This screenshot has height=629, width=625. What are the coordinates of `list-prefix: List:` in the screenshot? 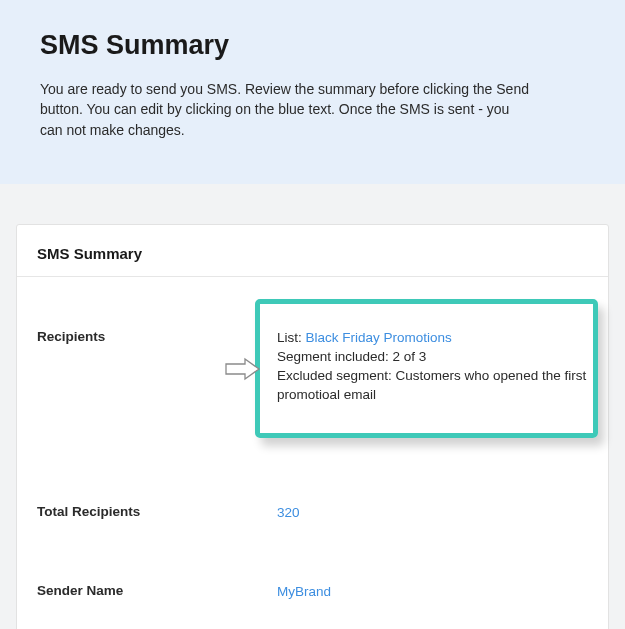 It's located at (292, 338).